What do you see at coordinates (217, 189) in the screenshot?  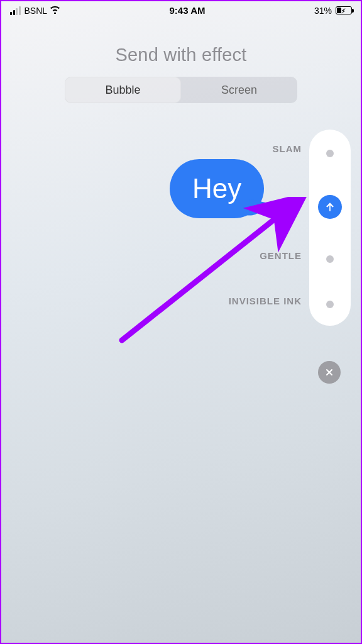 I see `message-bubble: Hey` at bounding box center [217, 189].